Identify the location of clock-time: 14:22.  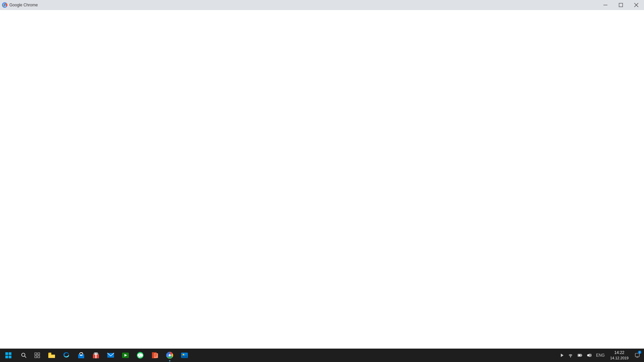
(619, 353).